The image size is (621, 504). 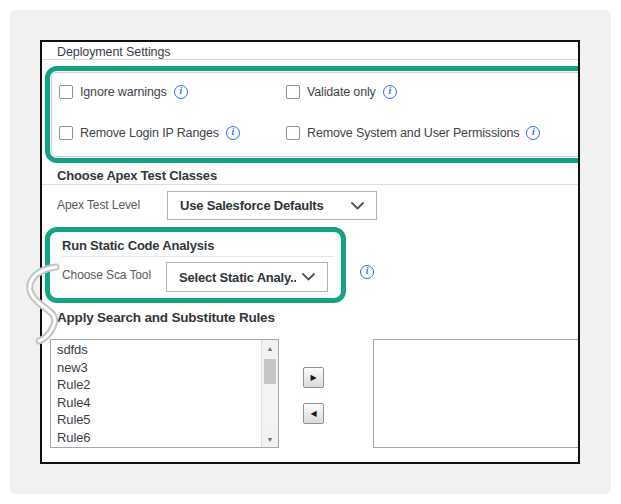 What do you see at coordinates (156, 394) in the screenshot?
I see `available-rules-list: sdfds new3 Rule2 Rule4 Rule5 Rule6` at bounding box center [156, 394].